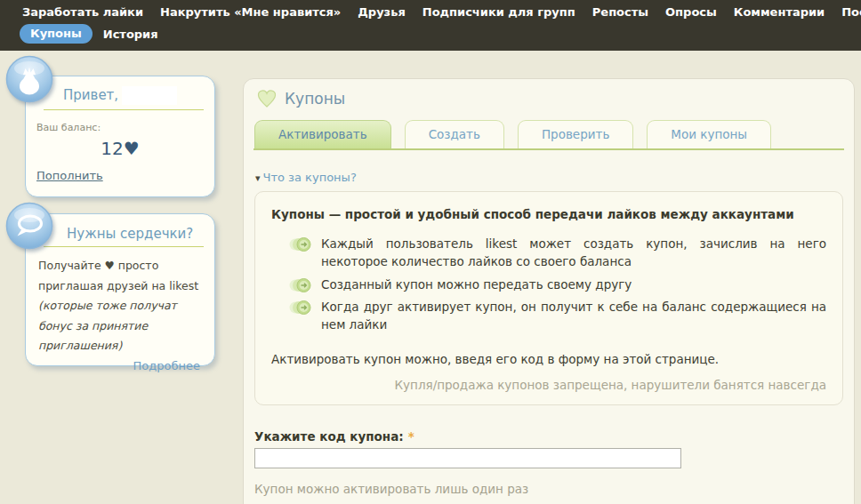  Describe the element at coordinates (124, 247) in the screenshot. I see `invite-divider` at that location.